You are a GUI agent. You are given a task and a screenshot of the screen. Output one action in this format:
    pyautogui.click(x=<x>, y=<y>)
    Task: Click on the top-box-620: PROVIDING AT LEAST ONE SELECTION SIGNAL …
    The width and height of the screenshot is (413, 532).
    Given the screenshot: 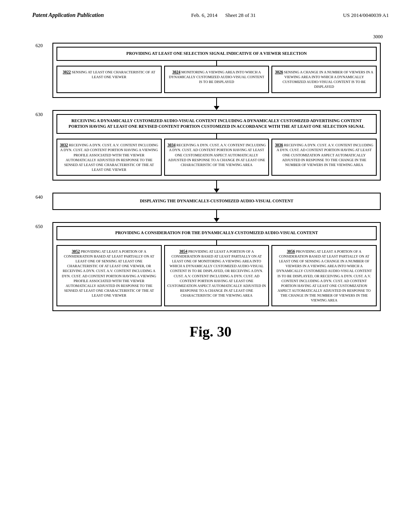 What is the action you would take?
    pyautogui.click(x=217, y=54)
    